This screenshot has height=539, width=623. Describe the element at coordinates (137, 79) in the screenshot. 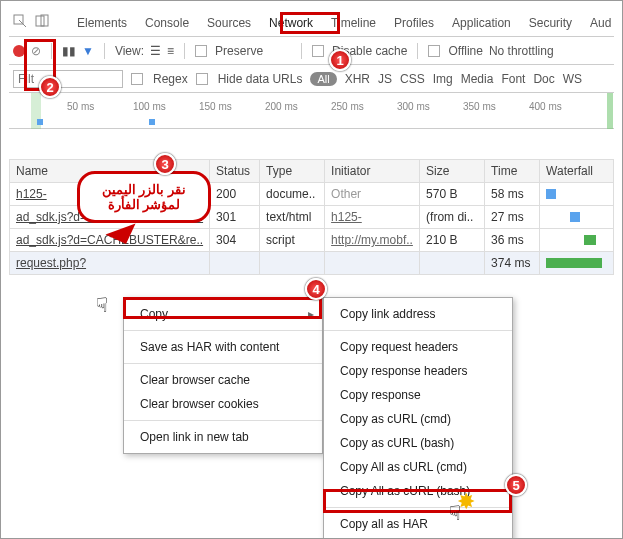

I see `regex-checkbox` at that location.